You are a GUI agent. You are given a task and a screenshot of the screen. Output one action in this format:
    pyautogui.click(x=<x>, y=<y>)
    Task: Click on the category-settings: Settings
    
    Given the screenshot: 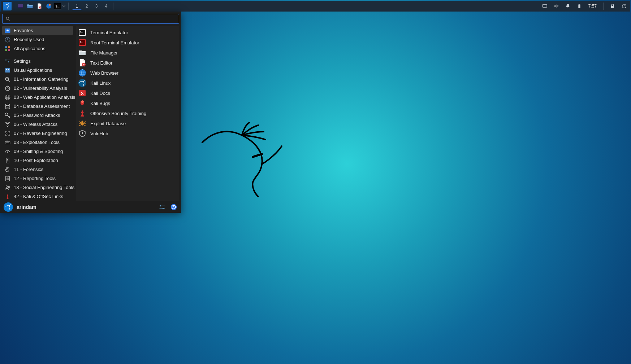 What is the action you would take?
    pyautogui.click(x=38, y=61)
    